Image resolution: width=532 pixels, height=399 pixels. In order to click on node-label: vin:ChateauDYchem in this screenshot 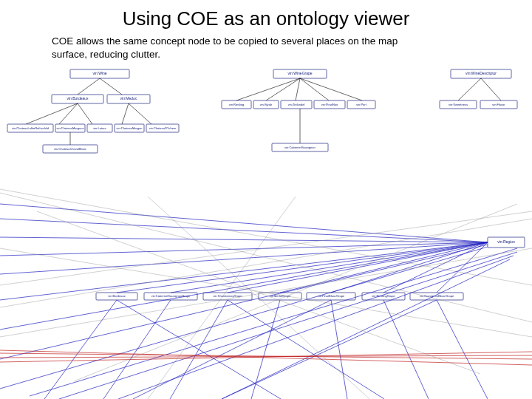, I will do `click(163, 129)`.